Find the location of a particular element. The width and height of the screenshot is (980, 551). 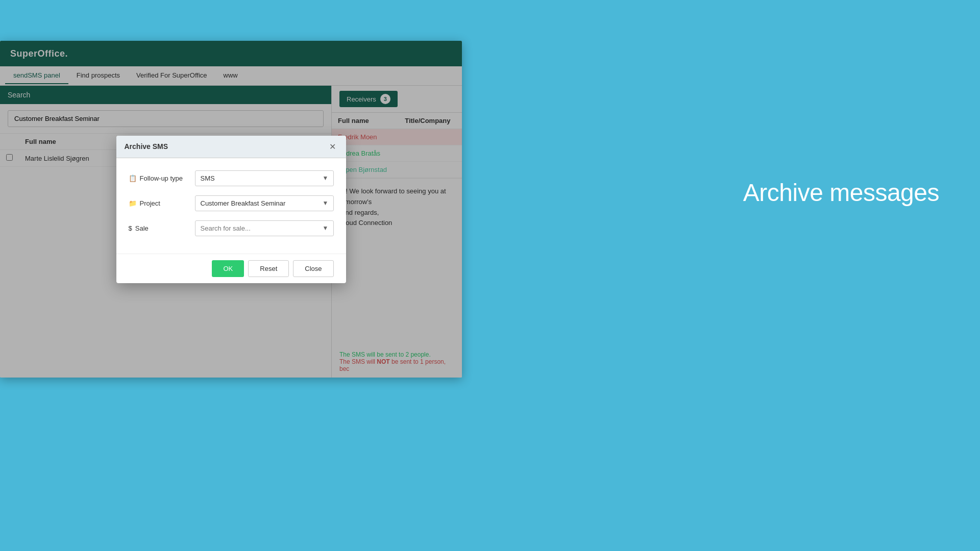

modal-footer: OK Reset Close is located at coordinates (231, 268).